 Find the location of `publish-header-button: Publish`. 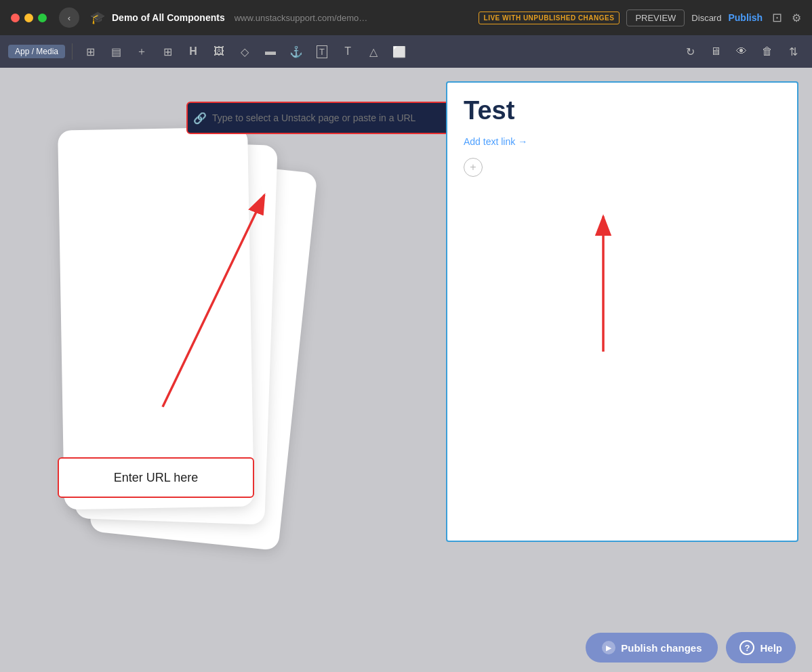

publish-header-button: Publish is located at coordinates (746, 18).